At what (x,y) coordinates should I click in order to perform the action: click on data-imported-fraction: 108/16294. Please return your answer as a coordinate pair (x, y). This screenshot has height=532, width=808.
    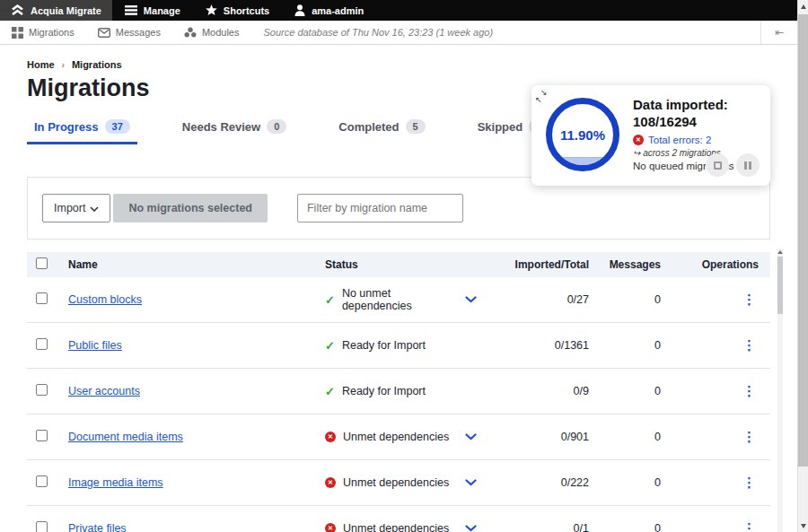
    Looking at the image, I should click on (697, 122).